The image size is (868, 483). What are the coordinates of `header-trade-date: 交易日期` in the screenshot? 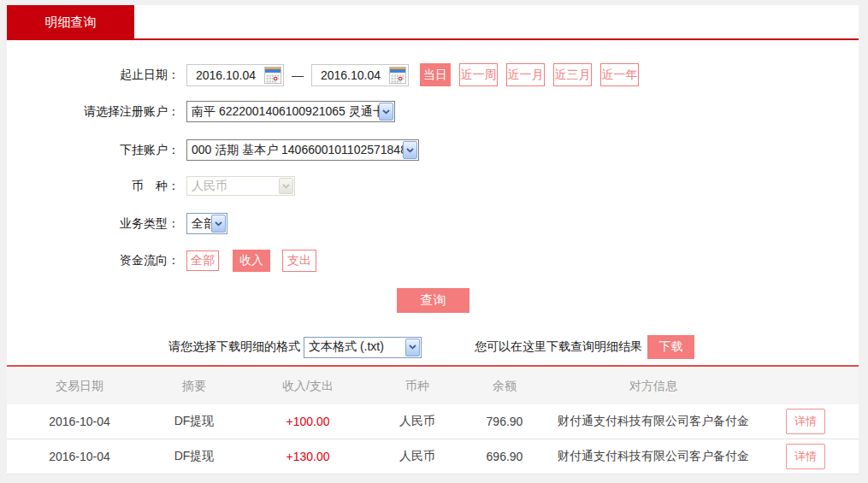 It's located at (80, 386).